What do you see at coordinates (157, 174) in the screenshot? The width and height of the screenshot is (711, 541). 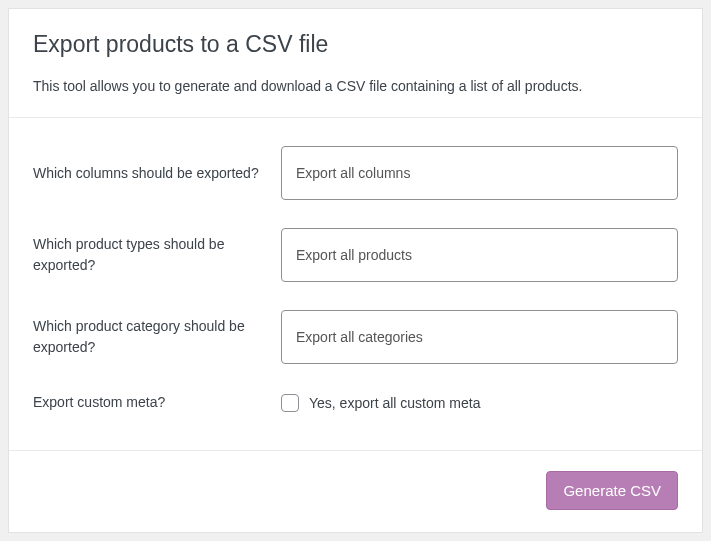 I see `columns-label: Which columns should be exported?` at bounding box center [157, 174].